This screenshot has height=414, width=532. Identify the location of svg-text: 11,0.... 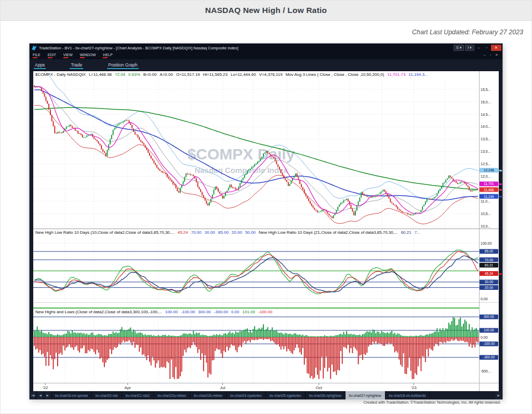
(485, 202).